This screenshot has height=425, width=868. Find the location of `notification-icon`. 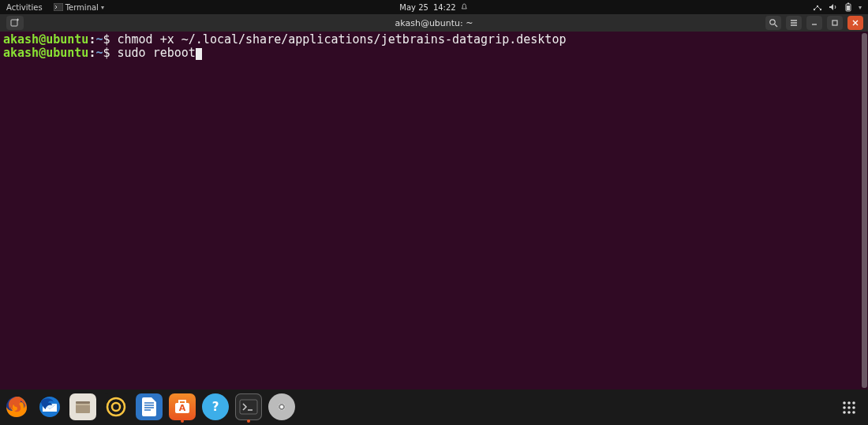

notification-icon is located at coordinates (465, 7).